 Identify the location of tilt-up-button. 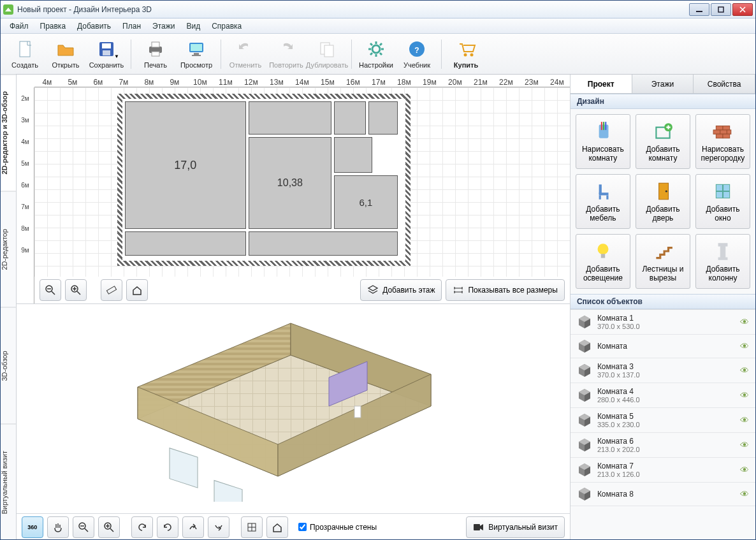
(193, 527).